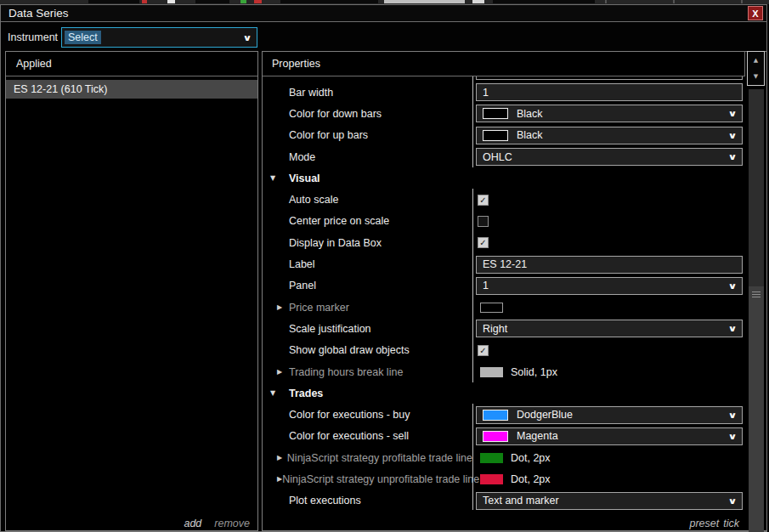 The image size is (769, 532). I want to click on panel-select: 1∨, so click(609, 286).